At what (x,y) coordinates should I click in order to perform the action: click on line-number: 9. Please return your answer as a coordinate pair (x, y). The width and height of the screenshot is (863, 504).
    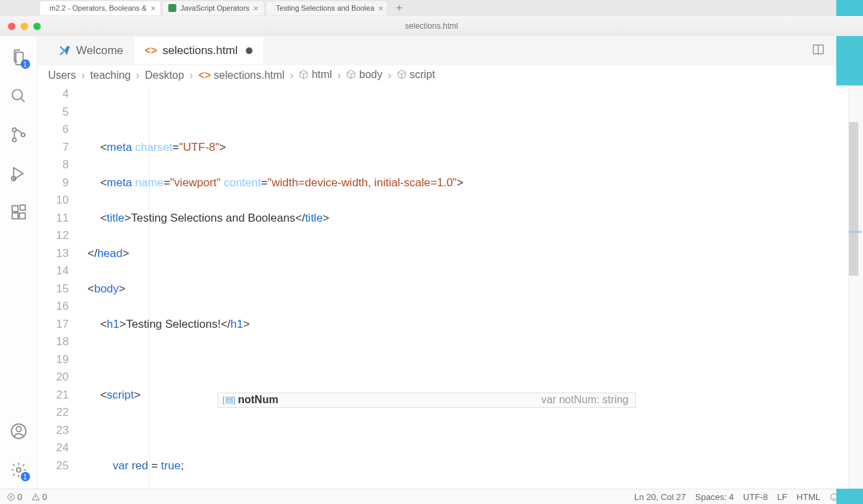
    Looking at the image, I should click on (53, 183).